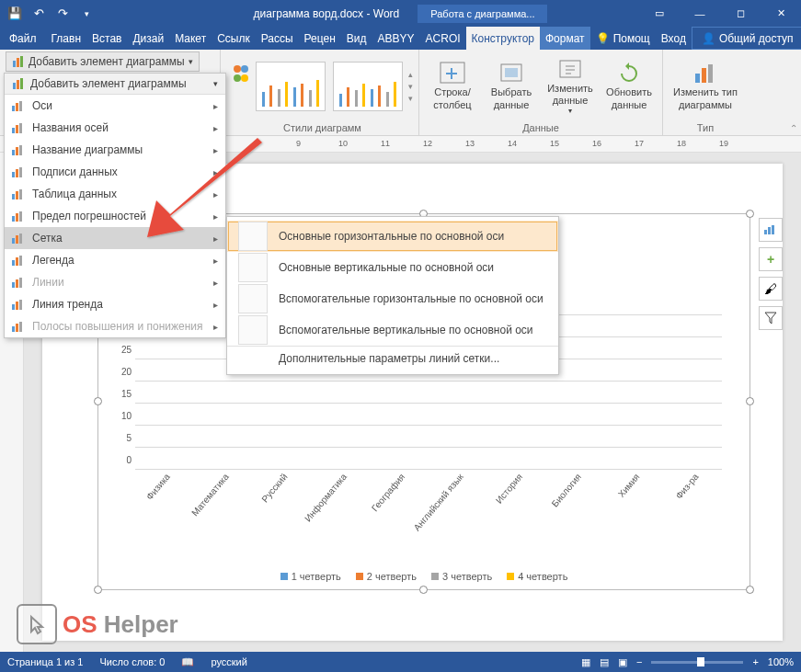  I want to click on legend-item: 3 четверть, so click(462, 576).